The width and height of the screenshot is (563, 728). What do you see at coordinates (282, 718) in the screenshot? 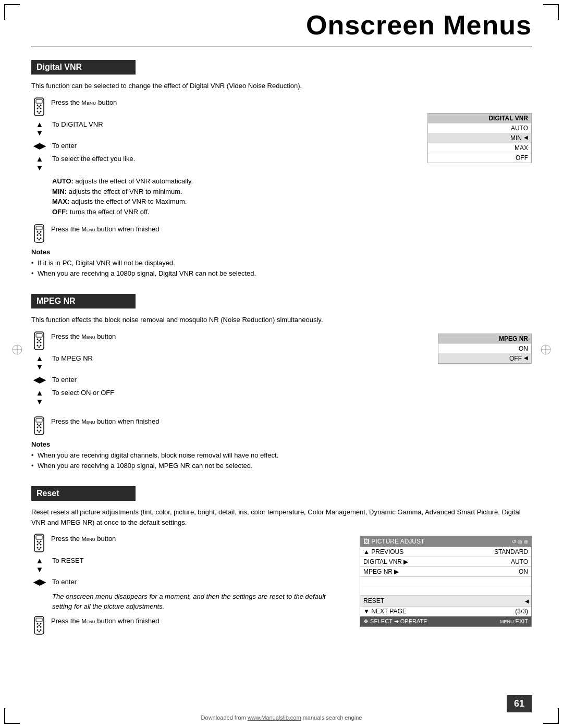
I see `footer-text: Downloaded from www.Manualslib.com manua…` at bounding box center [282, 718].